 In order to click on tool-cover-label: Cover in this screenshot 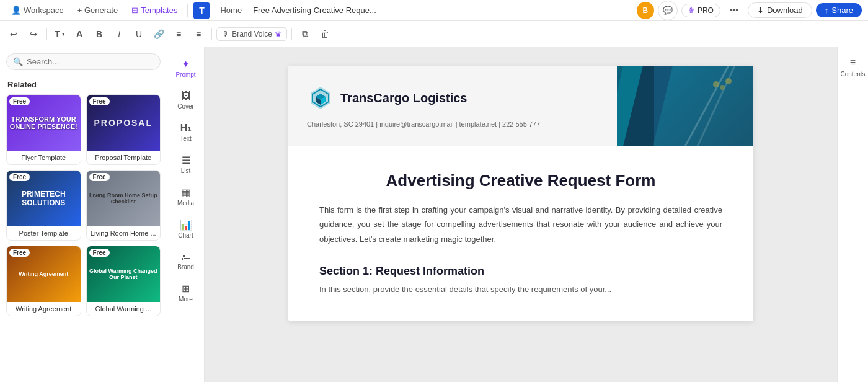, I will do `click(186, 107)`.